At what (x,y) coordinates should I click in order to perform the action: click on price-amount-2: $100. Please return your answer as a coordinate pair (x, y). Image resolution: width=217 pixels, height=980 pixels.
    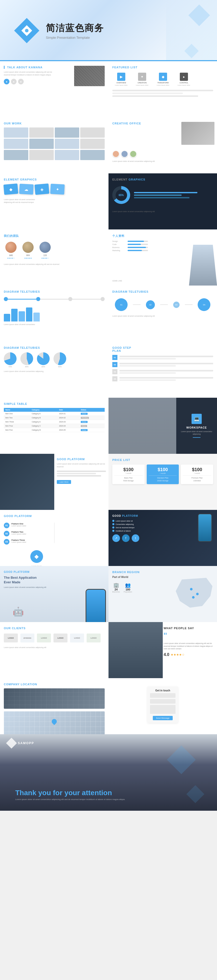
    Looking at the image, I should click on (163, 470).